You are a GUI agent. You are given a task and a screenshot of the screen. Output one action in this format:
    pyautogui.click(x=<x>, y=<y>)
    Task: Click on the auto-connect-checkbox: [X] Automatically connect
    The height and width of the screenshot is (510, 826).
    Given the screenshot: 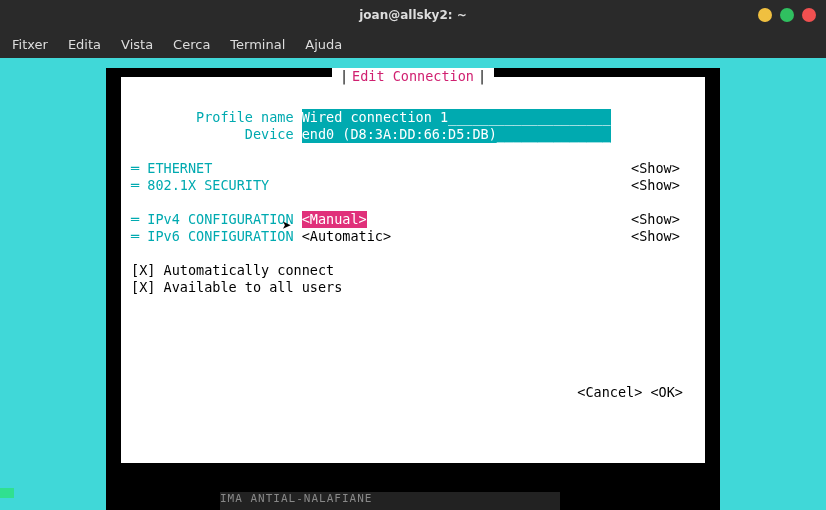 What is the action you would take?
    pyautogui.click(x=232, y=270)
    